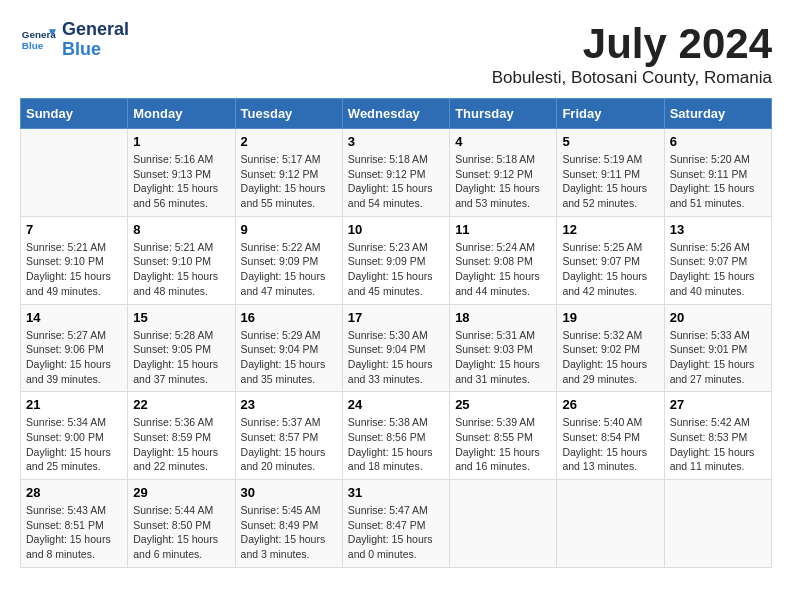 This screenshot has height=612, width=792. What do you see at coordinates (289, 318) in the screenshot?
I see `day-number: 16` at bounding box center [289, 318].